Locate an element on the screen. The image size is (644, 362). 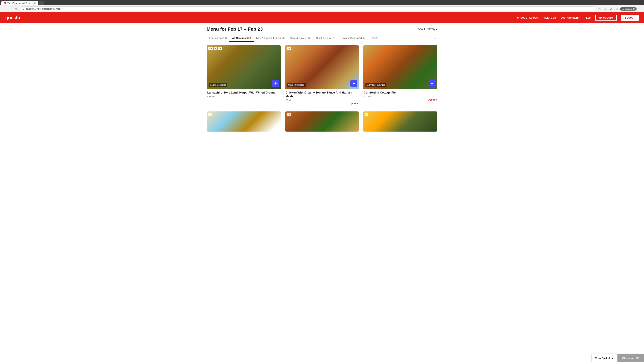
tab-calorie-controlled-count: (6) is located at coordinates (364, 38).